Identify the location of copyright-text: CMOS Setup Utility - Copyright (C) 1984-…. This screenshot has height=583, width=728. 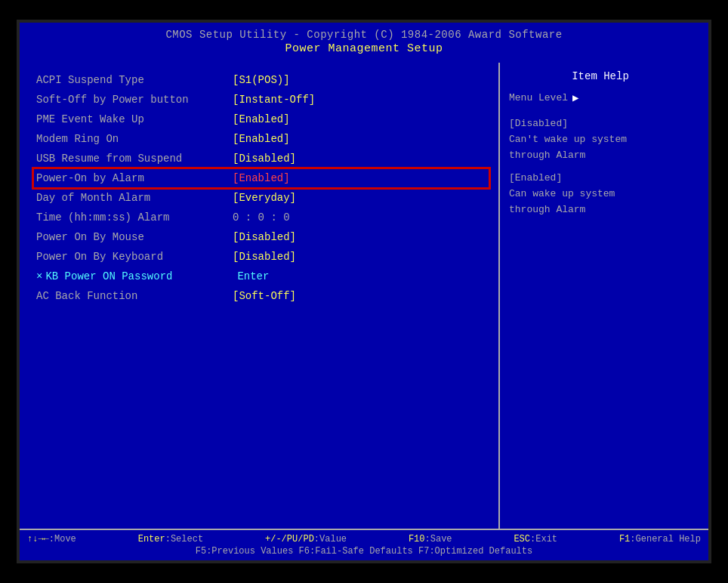
(364, 35).